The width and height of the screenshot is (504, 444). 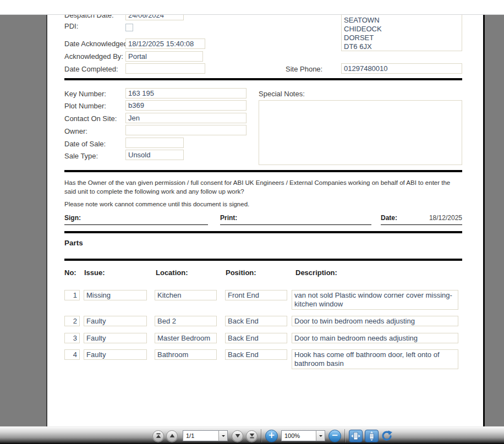 I want to click on despatch-date-field: 24/06/2024, so click(x=155, y=18).